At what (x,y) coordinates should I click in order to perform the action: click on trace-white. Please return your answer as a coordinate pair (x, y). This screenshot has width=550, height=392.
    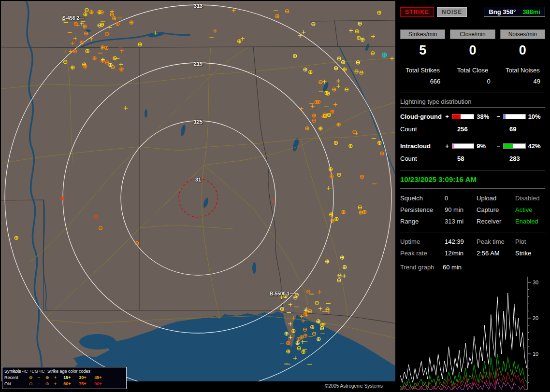
    Looking at the image, I should click on (463, 338).